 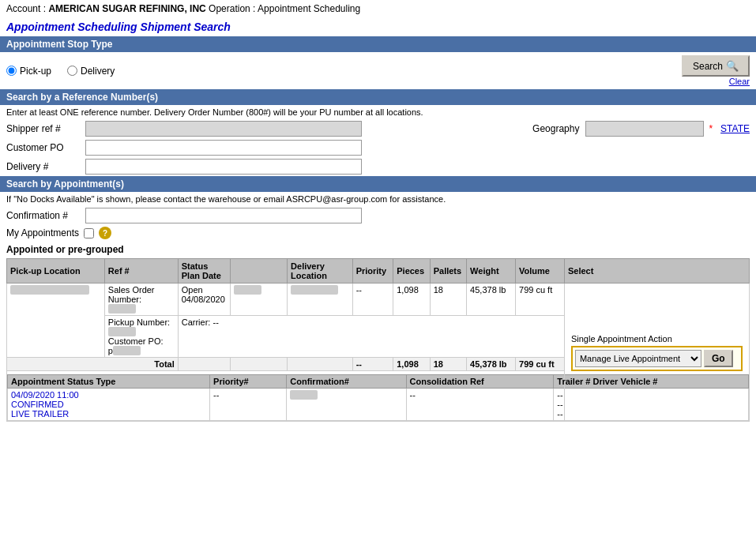 What do you see at coordinates (141, 295) in the screenshot?
I see `ref-type1: Sales Order Number:` at bounding box center [141, 295].